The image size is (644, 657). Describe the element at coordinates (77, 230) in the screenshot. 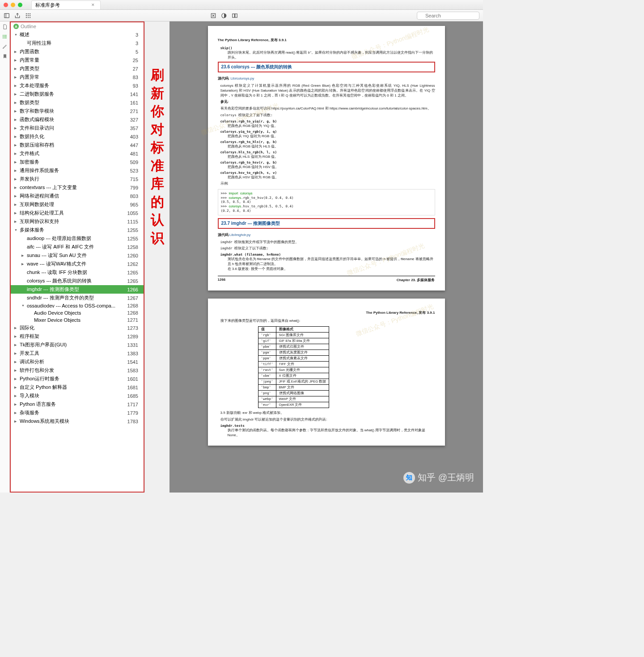

I see `outline-item: ▼多媒体服务1255` at that location.